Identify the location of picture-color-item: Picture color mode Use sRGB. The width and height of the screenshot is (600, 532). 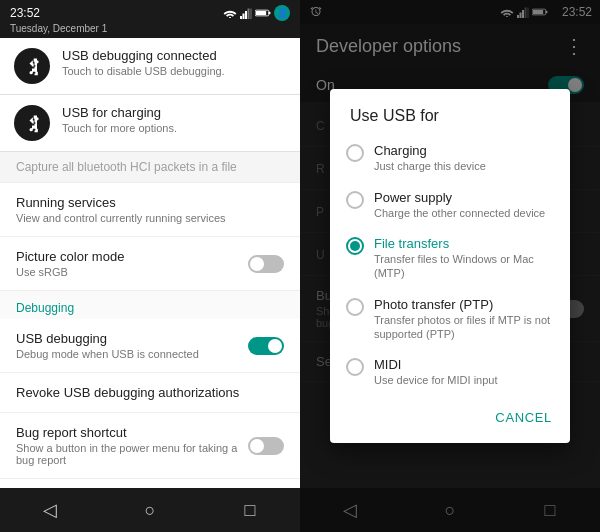
(150, 264).